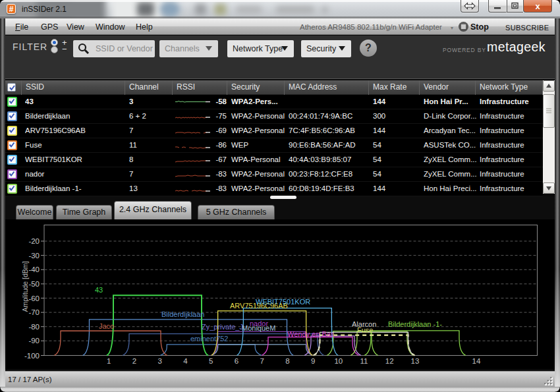 The width and height of the screenshot is (560, 392). I want to click on svg-text: 43, so click(99, 290).